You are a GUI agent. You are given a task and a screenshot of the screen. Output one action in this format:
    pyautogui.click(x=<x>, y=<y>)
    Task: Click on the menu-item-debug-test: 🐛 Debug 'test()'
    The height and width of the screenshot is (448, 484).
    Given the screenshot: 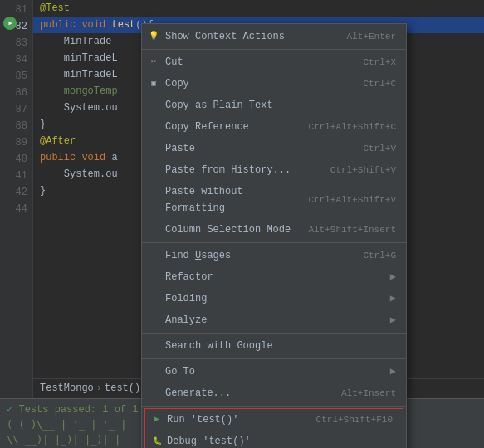 What is the action you would take?
    pyautogui.click(x=274, y=440)
    